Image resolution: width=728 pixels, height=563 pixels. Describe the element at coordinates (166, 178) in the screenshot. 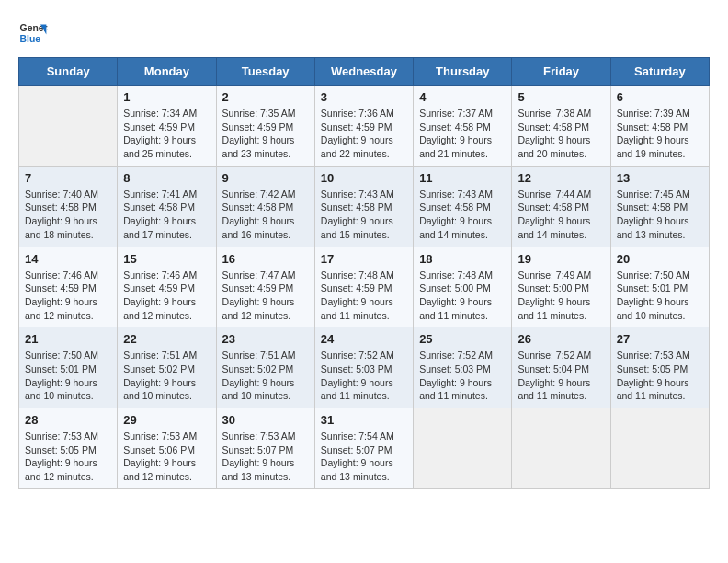

I see `day-number: 8` at that location.